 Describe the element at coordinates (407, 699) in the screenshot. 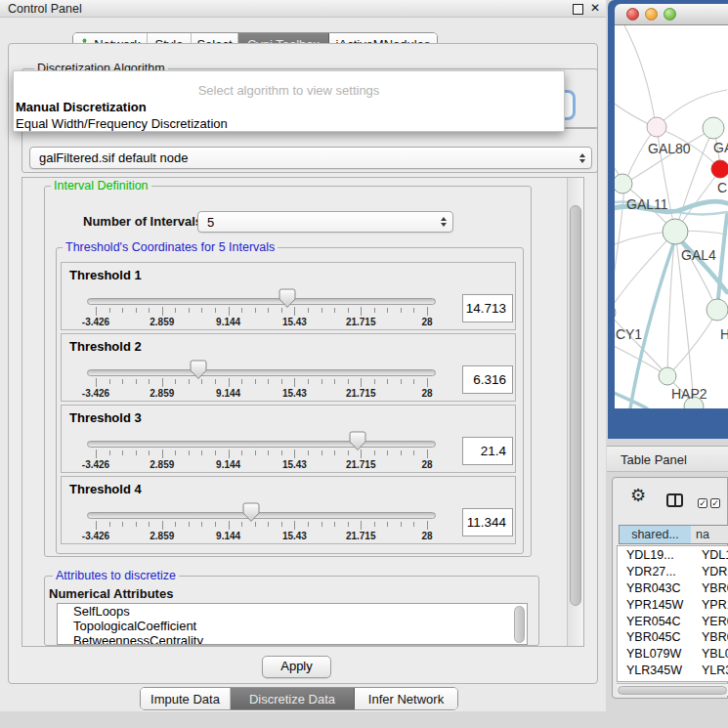

I see `tab-infer-network: Infer Network` at that location.